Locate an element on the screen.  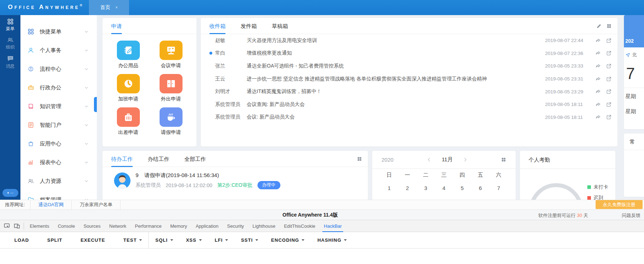
mail-row: 张兰 通达全新OA可选组件 - 知己者费用管控系统 2019-08-05 23:… is located at coordinates (409, 66).